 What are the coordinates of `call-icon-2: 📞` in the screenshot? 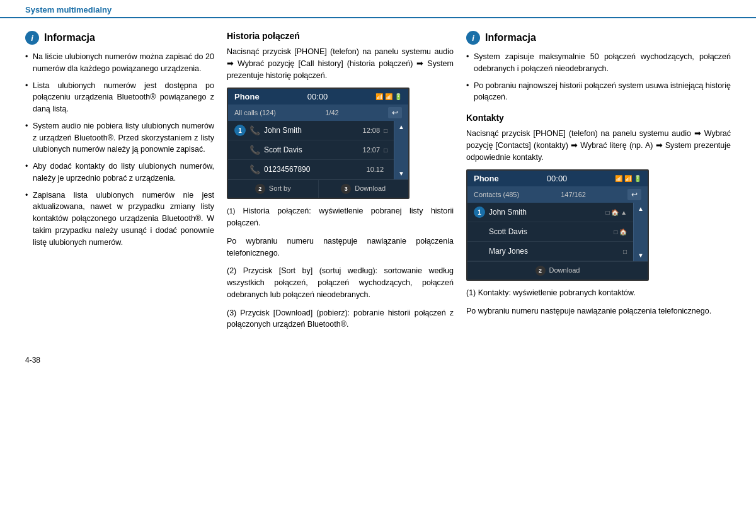 It's located at (255, 150).